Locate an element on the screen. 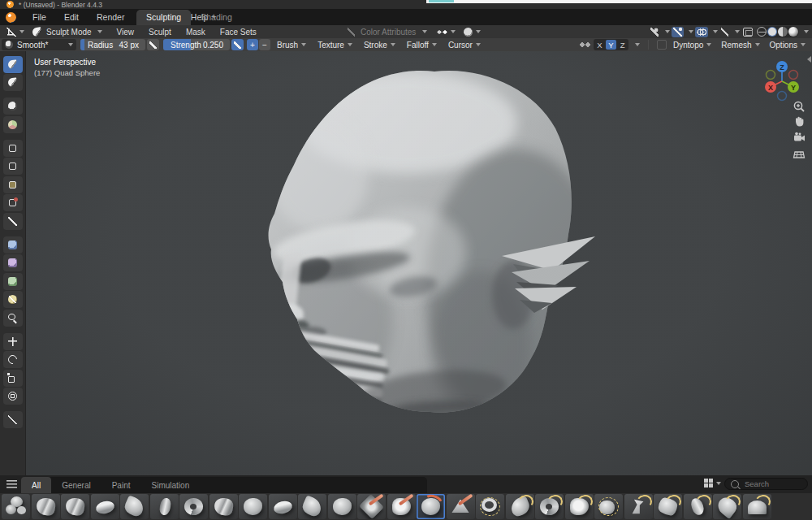 Image resolution: width=812 pixels, height=520 pixels. pan-hand-button is located at coordinates (799, 121).